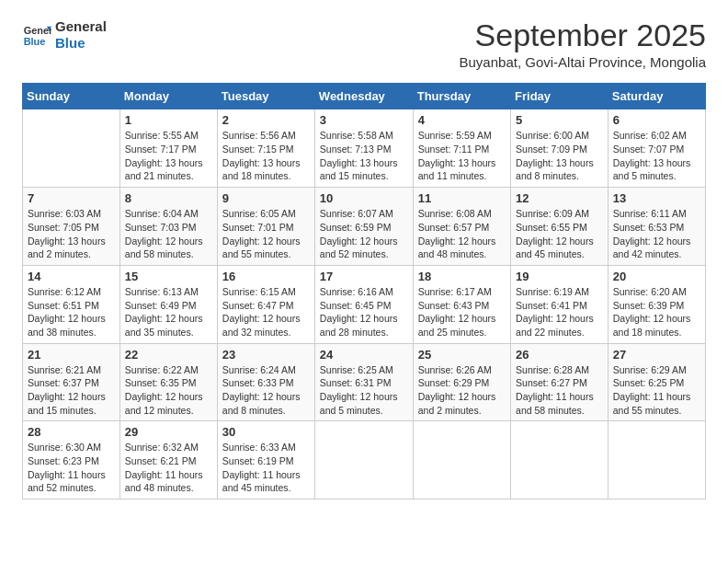 This screenshot has height=563, width=728. I want to click on day-number: 23, so click(267, 355).